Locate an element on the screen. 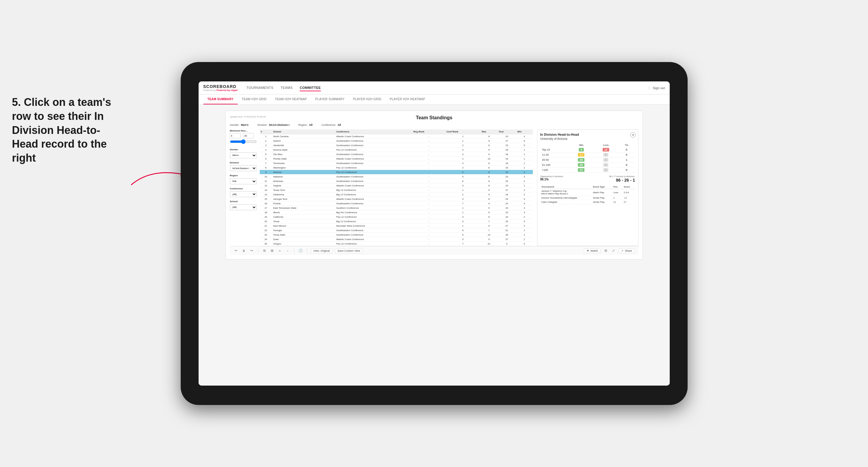 Image resolution: width=868 pixels, height=467 pixels. table-row: 25 Oregon Pac-12 Conference - 7 21 0 0 is located at coordinates (396, 244).